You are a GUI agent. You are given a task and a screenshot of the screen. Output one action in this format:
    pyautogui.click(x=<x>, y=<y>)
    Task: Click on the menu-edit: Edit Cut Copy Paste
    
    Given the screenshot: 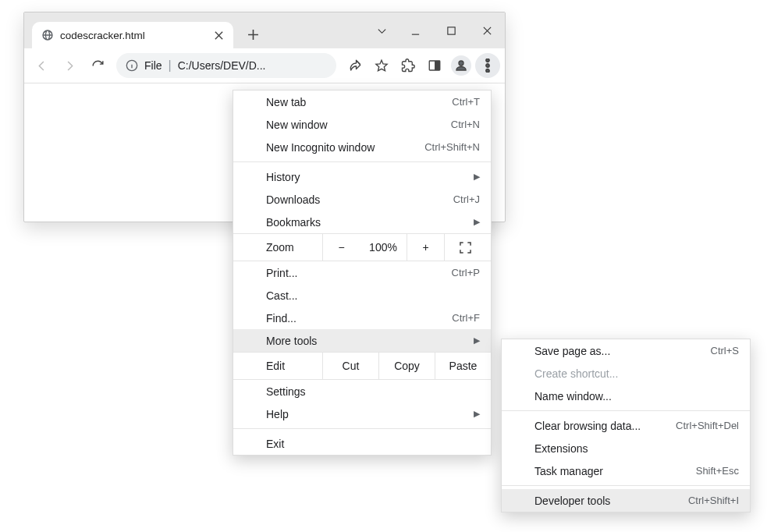 What is the action you would take?
    pyautogui.click(x=362, y=366)
    